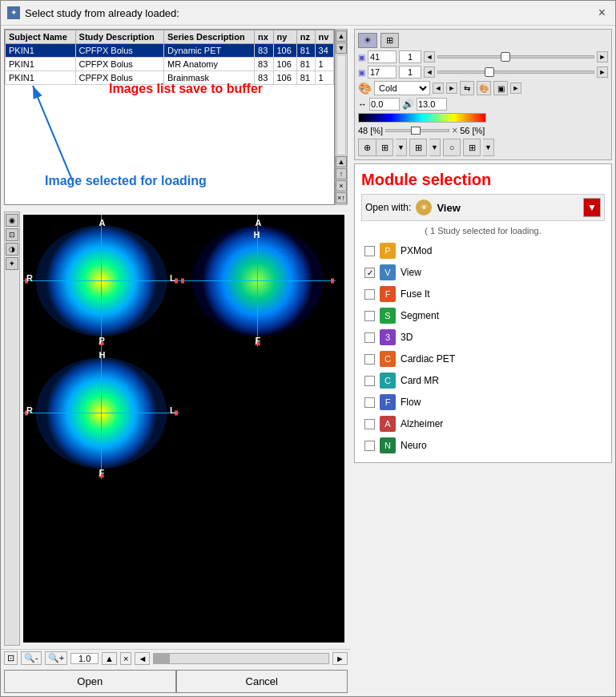 The height and width of the screenshot is (697, 616). I want to click on module-checkbox: ✓, so click(370, 272).